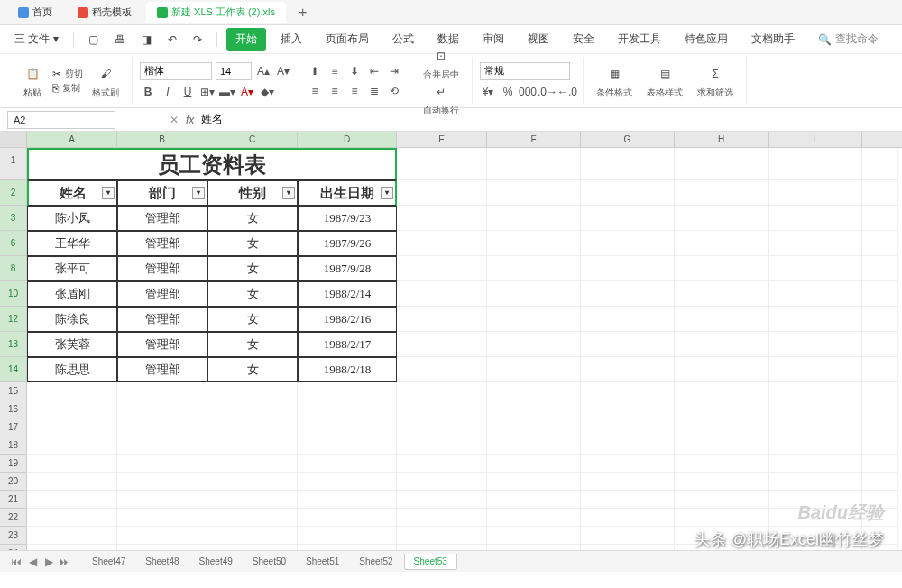 Image resolution: width=902 pixels, height=588 pixels. I want to click on align-top-icon: ⬆, so click(315, 71).